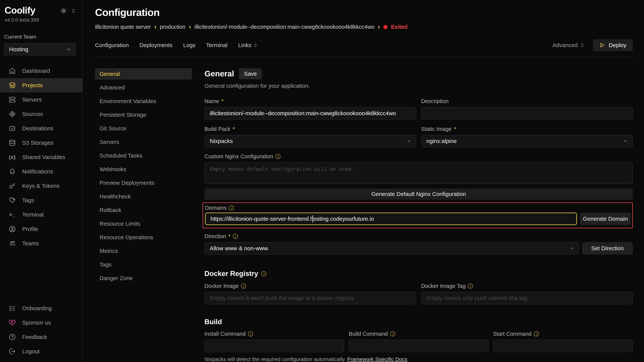  What do you see at coordinates (112, 45) in the screenshot?
I see `tab-configuration: Configuration` at bounding box center [112, 45].